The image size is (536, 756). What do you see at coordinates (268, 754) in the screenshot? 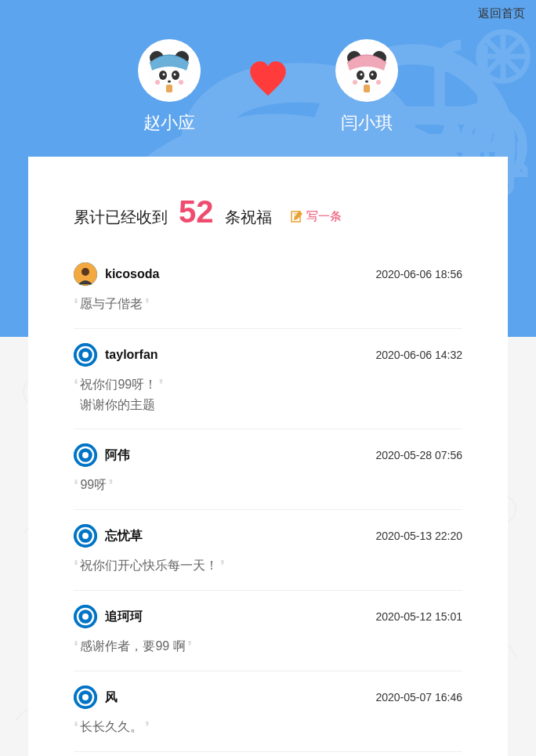
I see `comment-item: sUN2020-05-06 18:30‘‘嗯，很漂亮，不错。加油吧！！！’’` at bounding box center [268, 754].